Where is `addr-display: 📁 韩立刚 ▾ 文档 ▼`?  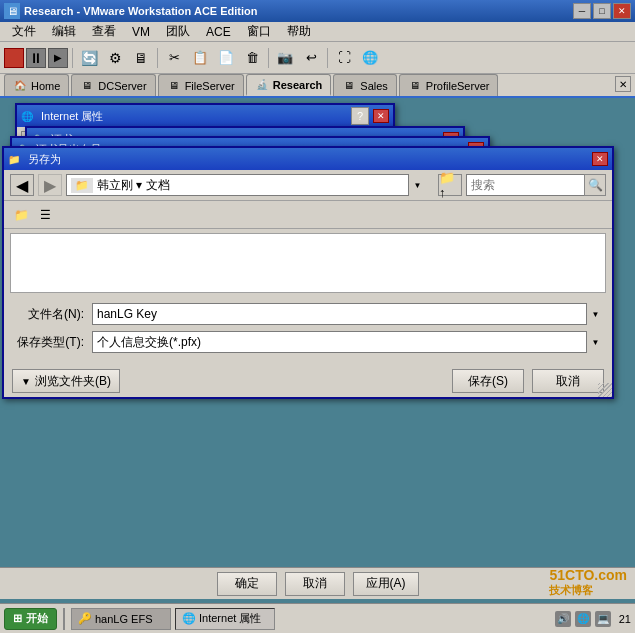 addr-display: 📁 韩立刚 ▾ 文档 ▼ is located at coordinates (246, 185).